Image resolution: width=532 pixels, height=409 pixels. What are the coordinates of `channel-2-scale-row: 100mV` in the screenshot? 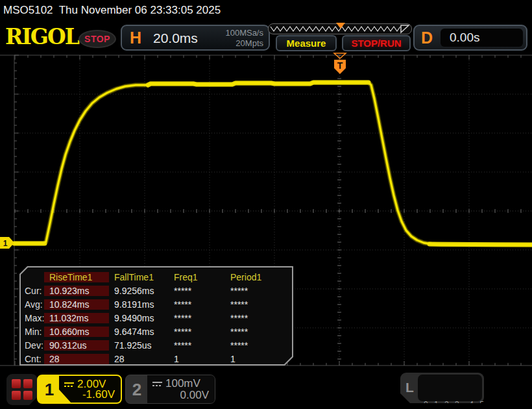 It's located at (176, 384).